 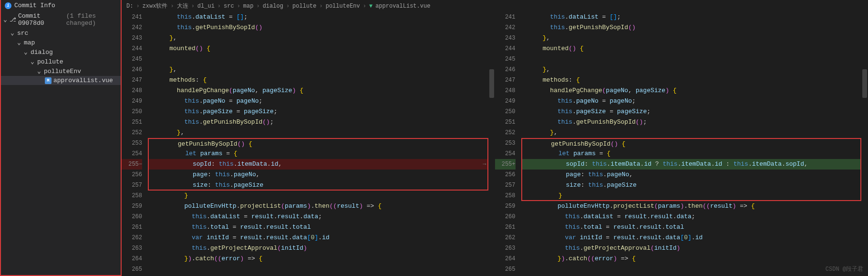 I want to click on tree-map: ⌄ map, so click(x=61, y=42).